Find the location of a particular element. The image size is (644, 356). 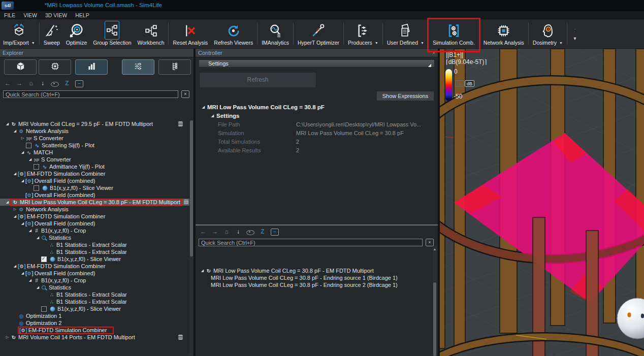

explorer-tree-row: ∿Admittance Yij(f) - Plot is located at coordinates (95, 167).